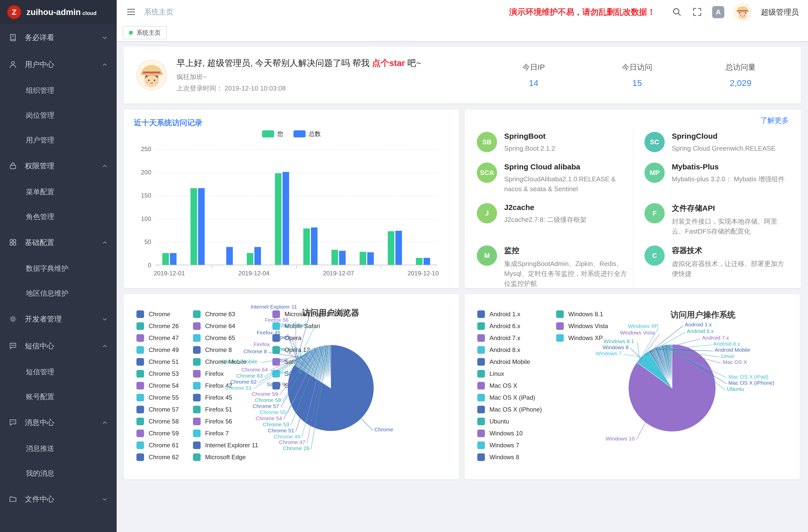  What do you see at coordinates (58, 319) in the screenshot?
I see `sidebar-item: 开发者管理` at bounding box center [58, 319].